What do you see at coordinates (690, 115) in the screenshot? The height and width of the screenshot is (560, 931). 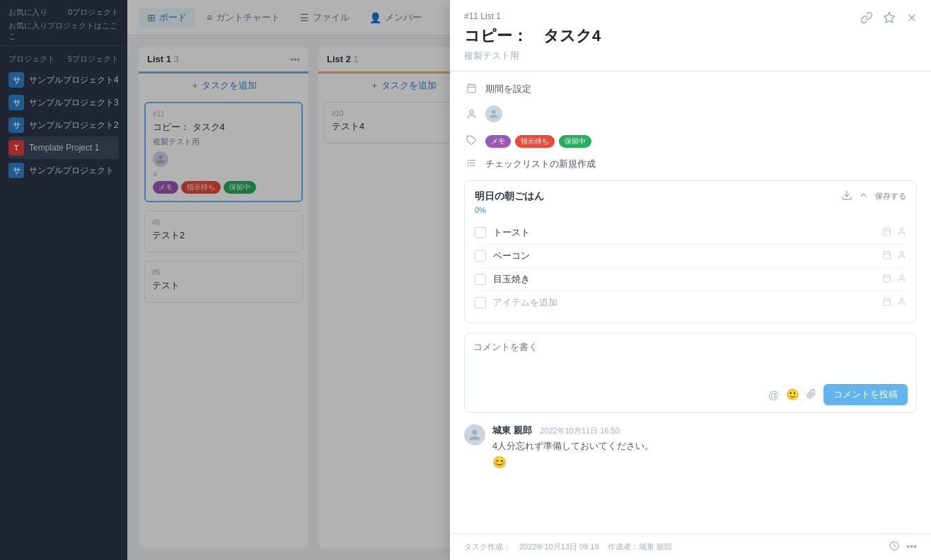 I see `assignee-row` at bounding box center [690, 115].